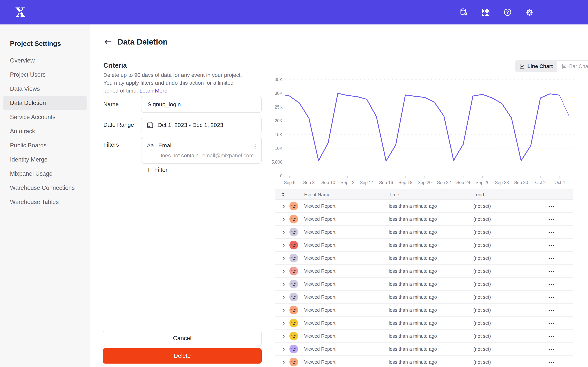  What do you see at coordinates (45, 89) in the screenshot?
I see `sidebar-item-data-views: Data Views` at bounding box center [45, 89].